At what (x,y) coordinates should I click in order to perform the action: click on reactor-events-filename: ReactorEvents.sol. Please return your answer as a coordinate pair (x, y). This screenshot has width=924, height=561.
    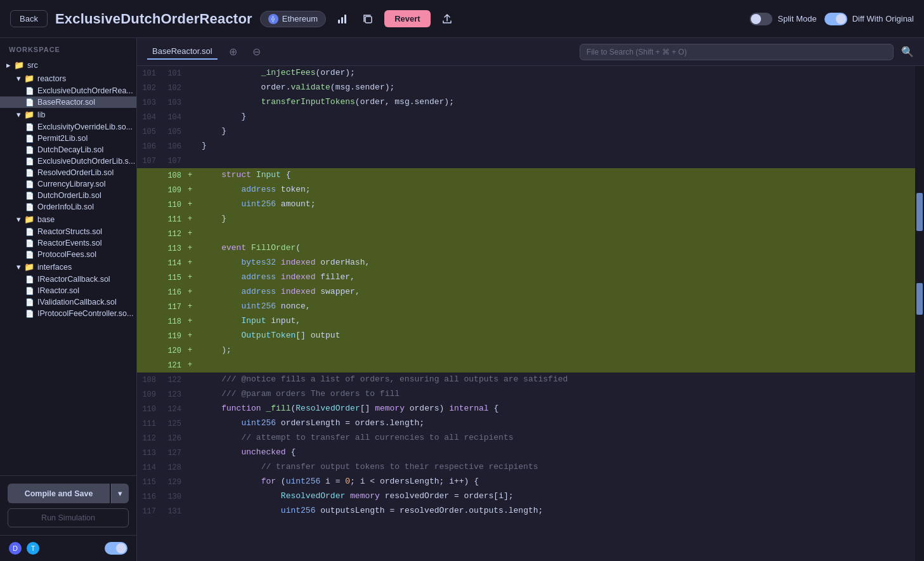
    Looking at the image, I should click on (70, 243).